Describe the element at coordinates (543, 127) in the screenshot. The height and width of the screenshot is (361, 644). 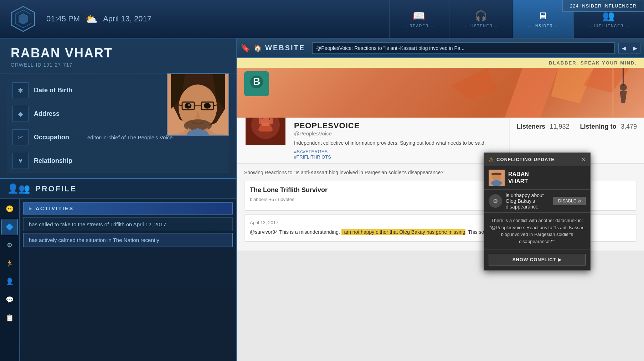
I see `listeners-stat: Listeners 11,932` at that location.